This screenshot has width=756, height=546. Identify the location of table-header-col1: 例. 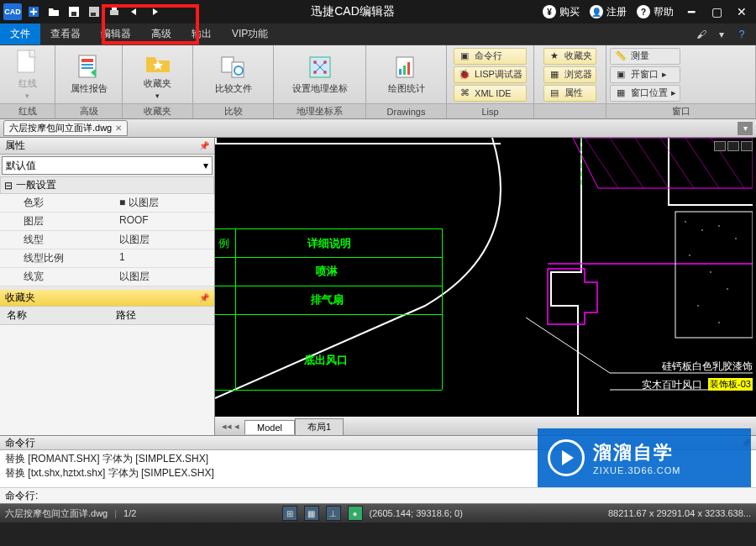
(223, 244).